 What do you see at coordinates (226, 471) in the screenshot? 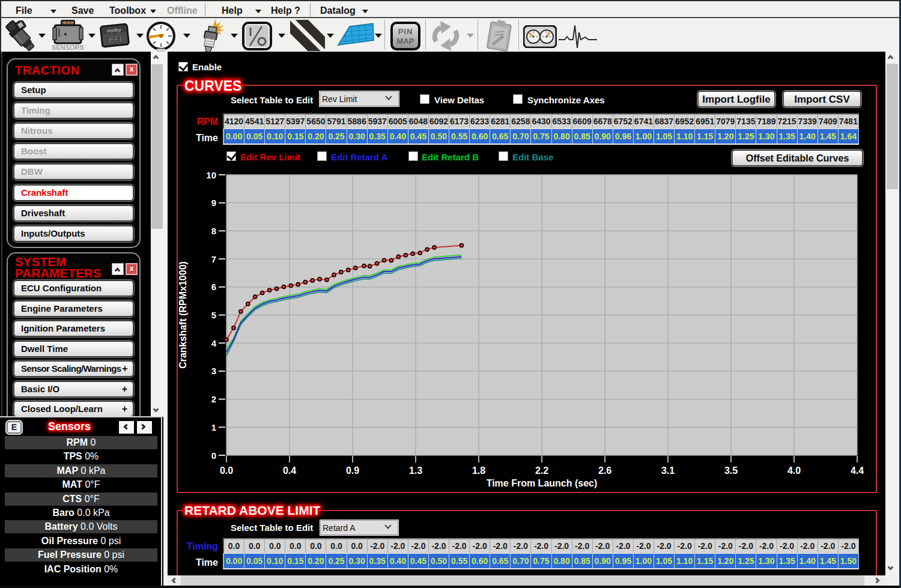
I see `svg-text: 0.0` at bounding box center [226, 471].